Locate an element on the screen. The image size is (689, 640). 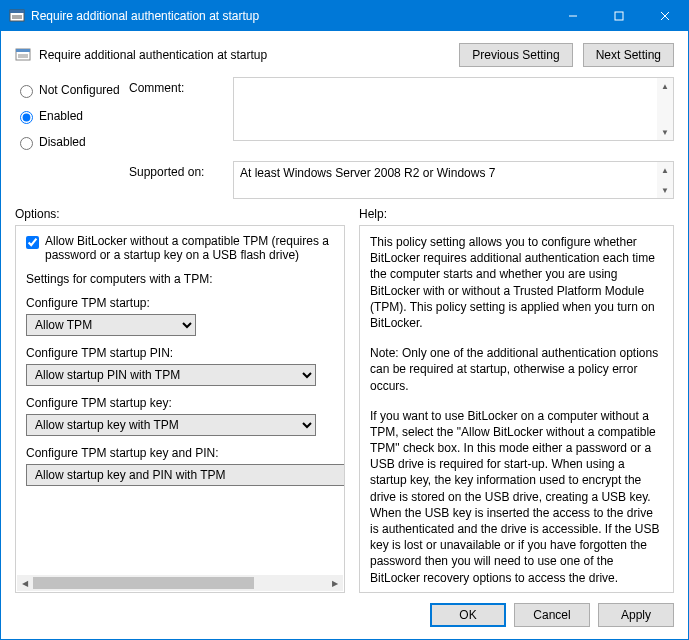
configure-tpm-key-label: Configure TPM startup key: is located at coordinates (180, 403).